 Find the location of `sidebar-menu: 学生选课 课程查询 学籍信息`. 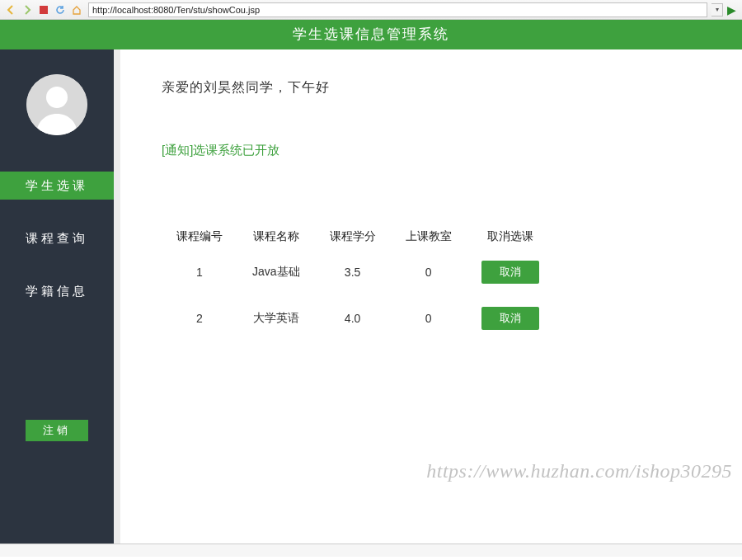

sidebar-menu: 学生选课 课程查询 学籍信息 is located at coordinates (57, 238).